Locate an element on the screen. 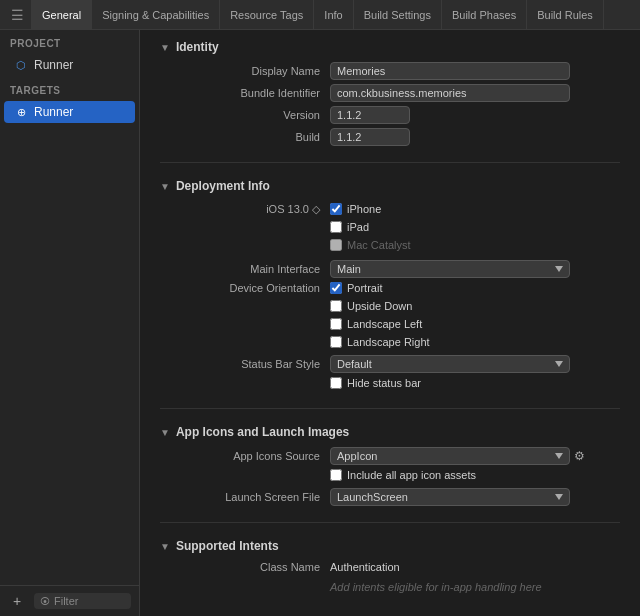  identity-section-header: ▼ Identity is located at coordinates (390, 47).